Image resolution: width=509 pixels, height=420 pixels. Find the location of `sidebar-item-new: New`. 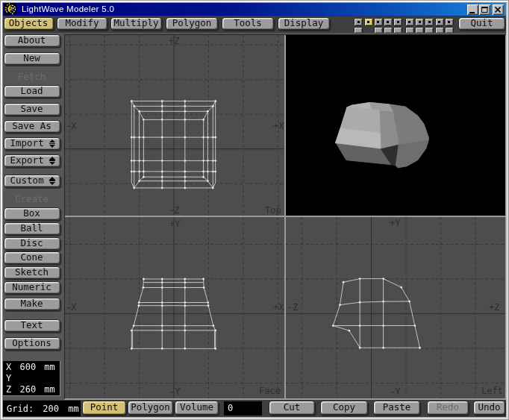

sidebar-item-new: New is located at coordinates (32, 58).